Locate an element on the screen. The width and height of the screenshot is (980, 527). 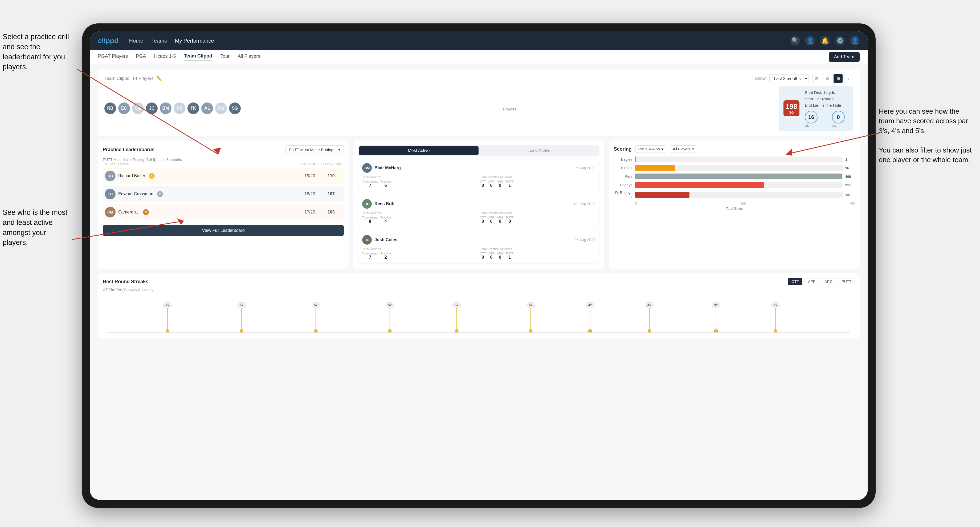
subnav-pgat: PGAT Players is located at coordinates (113, 57).